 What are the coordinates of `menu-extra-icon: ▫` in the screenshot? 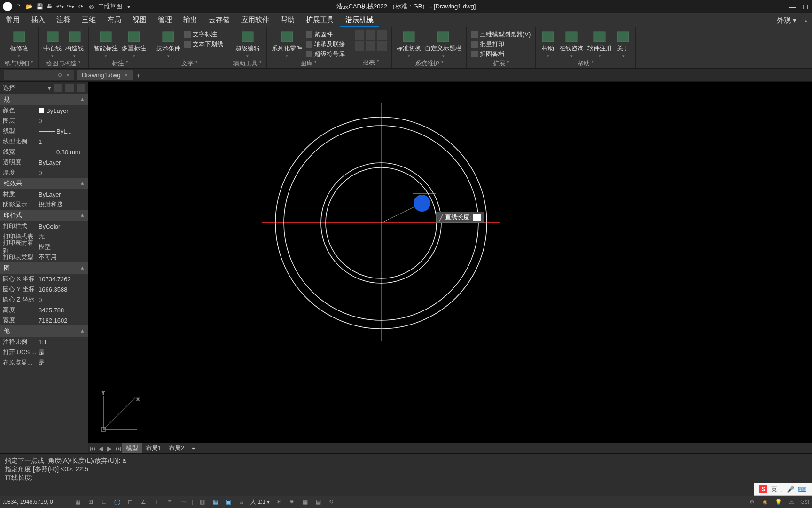 It's located at (806, 21).